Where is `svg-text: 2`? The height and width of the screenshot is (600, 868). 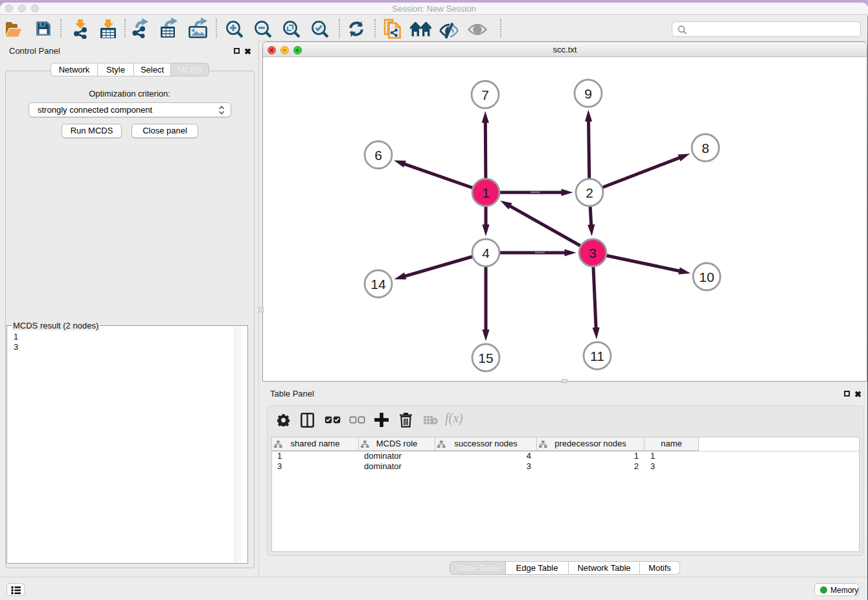
svg-text: 2 is located at coordinates (589, 193).